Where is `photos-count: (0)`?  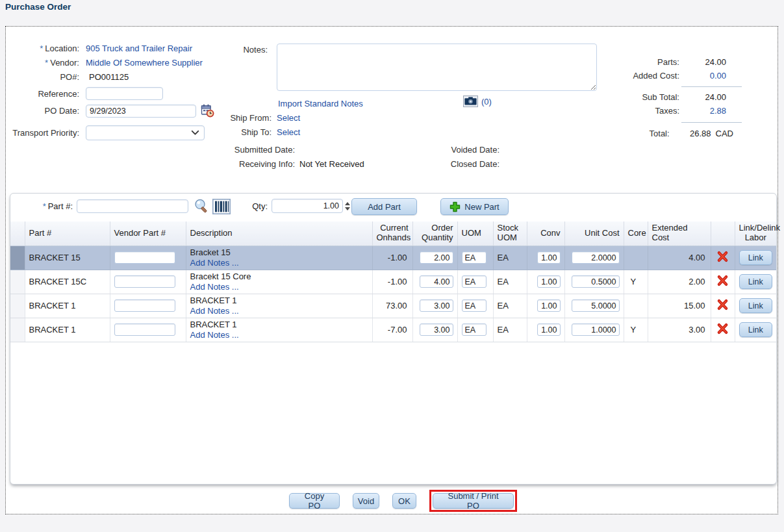
photos-count: (0) is located at coordinates (487, 101).